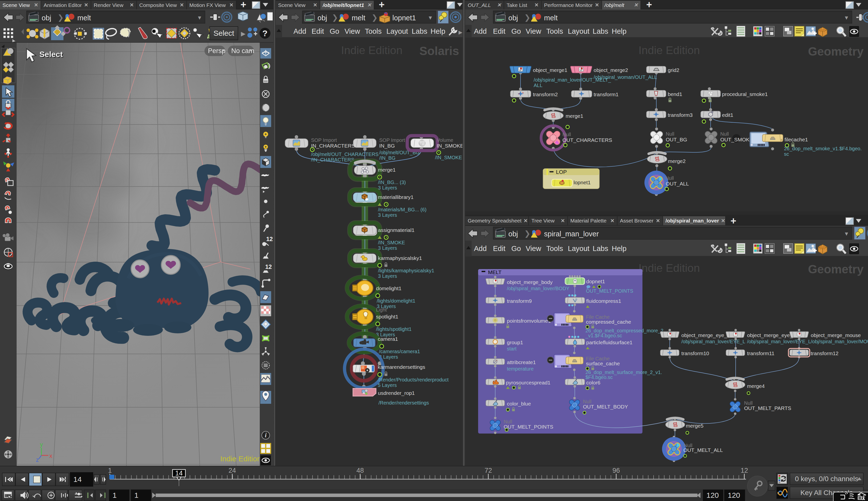  What do you see at coordinates (703, 450) in the screenshot?
I see `svg-text: OUT_MELT_ALL` at bounding box center [703, 450].